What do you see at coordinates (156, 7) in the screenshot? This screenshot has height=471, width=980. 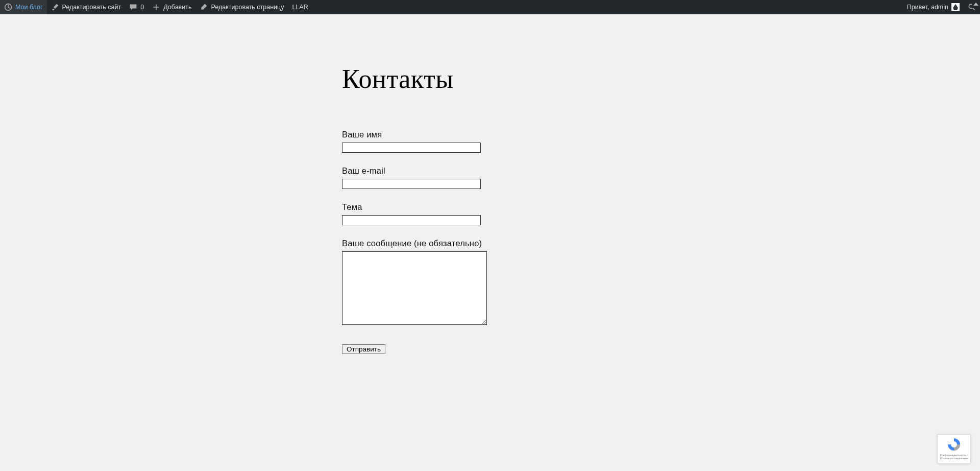 I see `plus-icon` at bounding box center [156, 7].